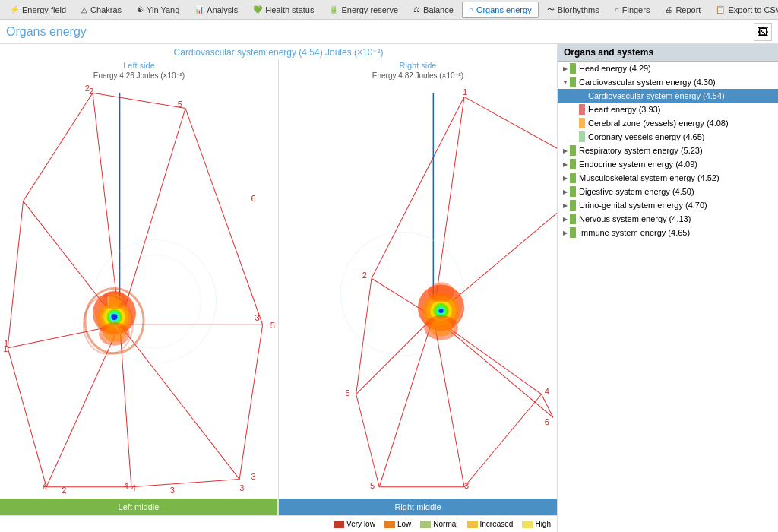  Describe the element at coordinates (536, 524) in the screenshot. I see `legend-high: High` at that location.